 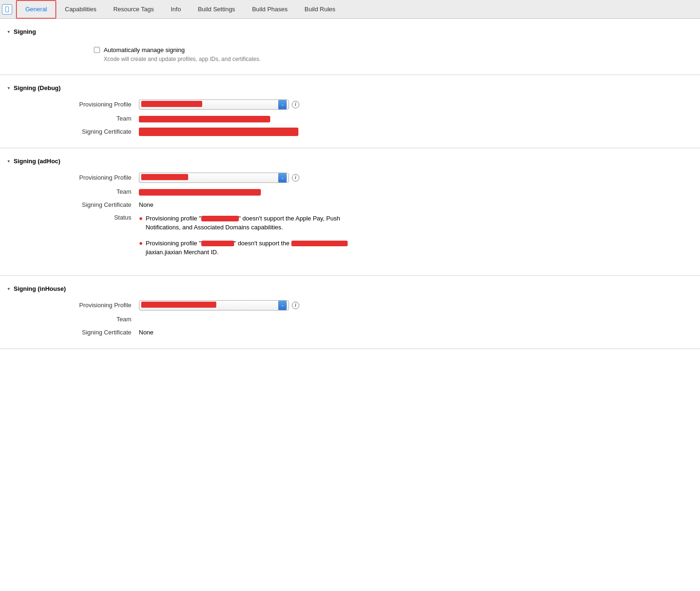 What do you see at coordinates (8, 289) in the screenshot?
I see `chevron-down-icon-inhouse: ▾` at bounding box center [8, 289].